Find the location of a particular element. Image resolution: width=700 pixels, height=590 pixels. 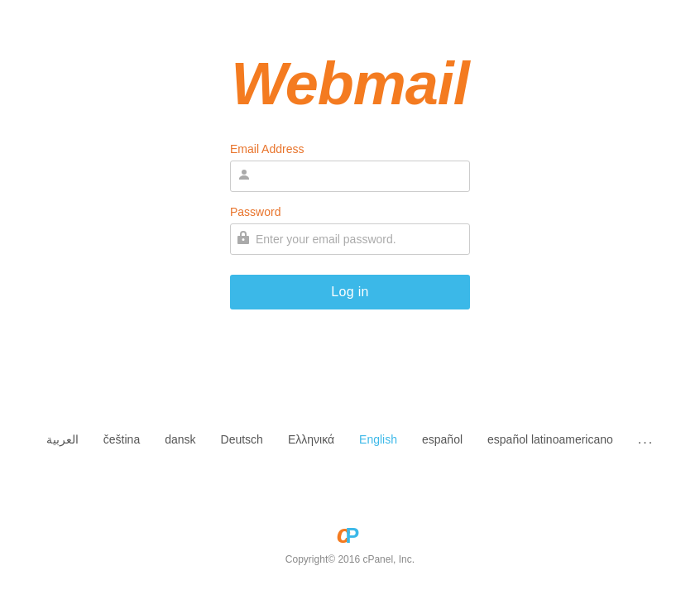

user-icon is located at coordinates (244, 176).